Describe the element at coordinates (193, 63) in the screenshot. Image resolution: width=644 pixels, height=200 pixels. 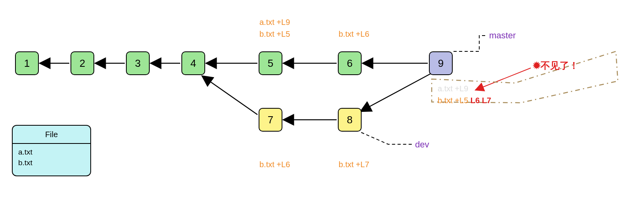
I see `commit-4: 4` at that location.